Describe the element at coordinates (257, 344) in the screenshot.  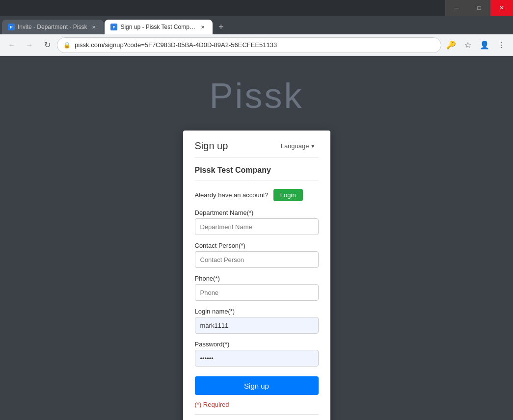
I see `password-label: Password(*)` at that location.